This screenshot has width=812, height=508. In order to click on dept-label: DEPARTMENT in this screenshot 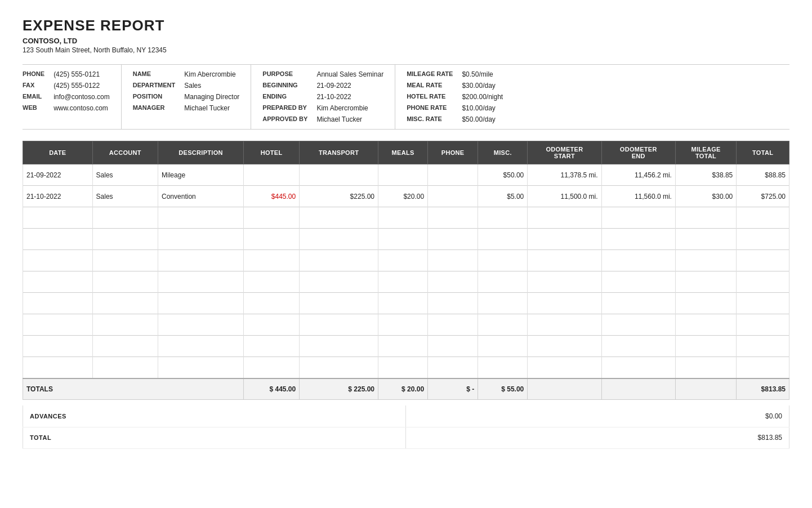, I will do `click(154, 86)`.